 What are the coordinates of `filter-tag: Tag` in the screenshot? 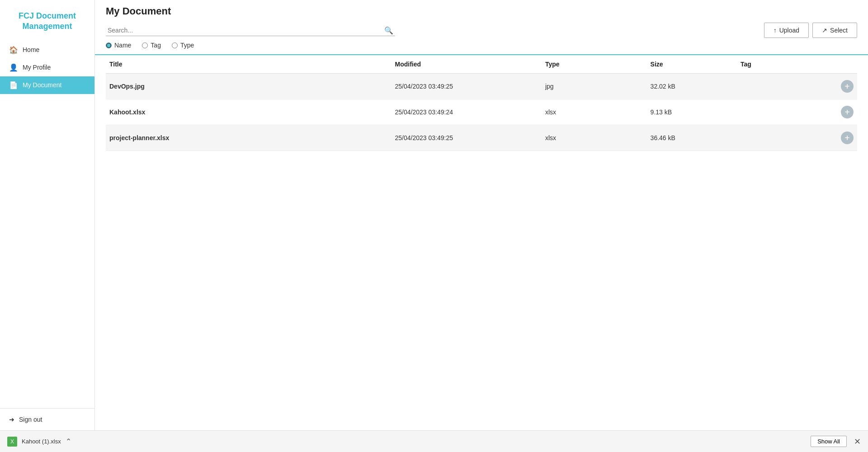 It's located at (151, 45).